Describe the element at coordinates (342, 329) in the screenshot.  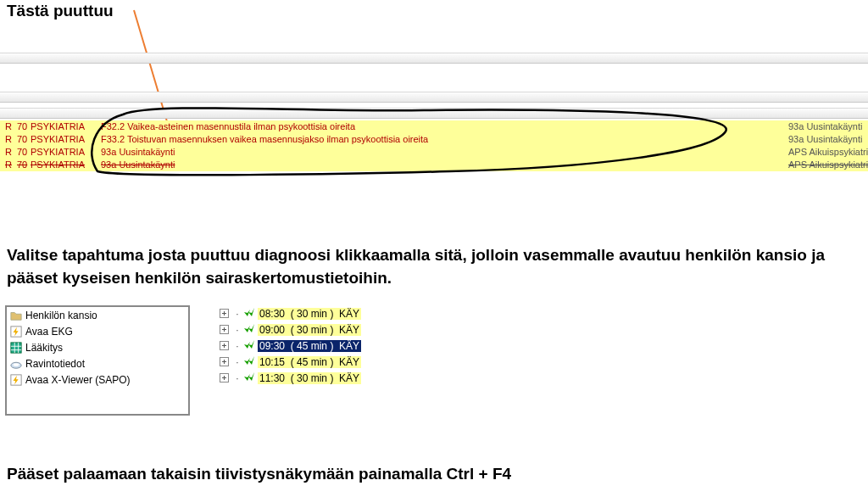
I see `appointment-row: ·09:00 ( 30 min ) KÄY` at that location.